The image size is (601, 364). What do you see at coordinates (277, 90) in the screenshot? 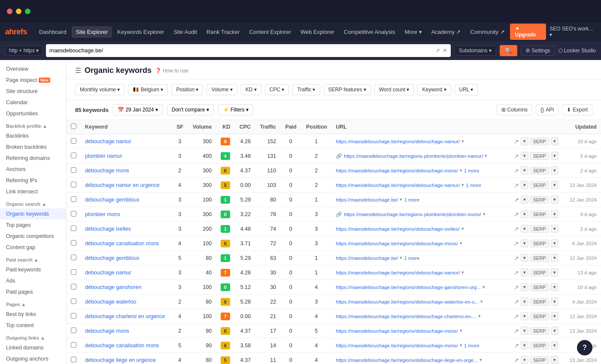
I see `filter-cpc: CPC ▾` at bounding box center [277, 90].